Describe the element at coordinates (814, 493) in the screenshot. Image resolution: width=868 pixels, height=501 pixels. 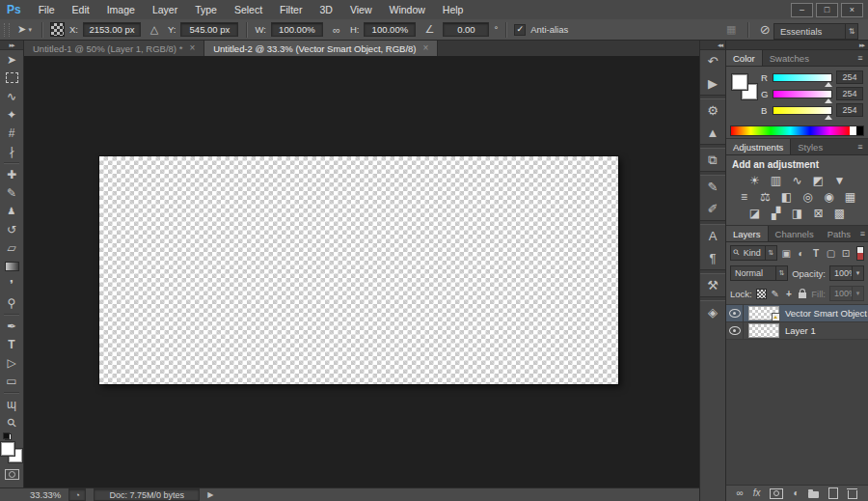
I see `new-group-icon` at that location.